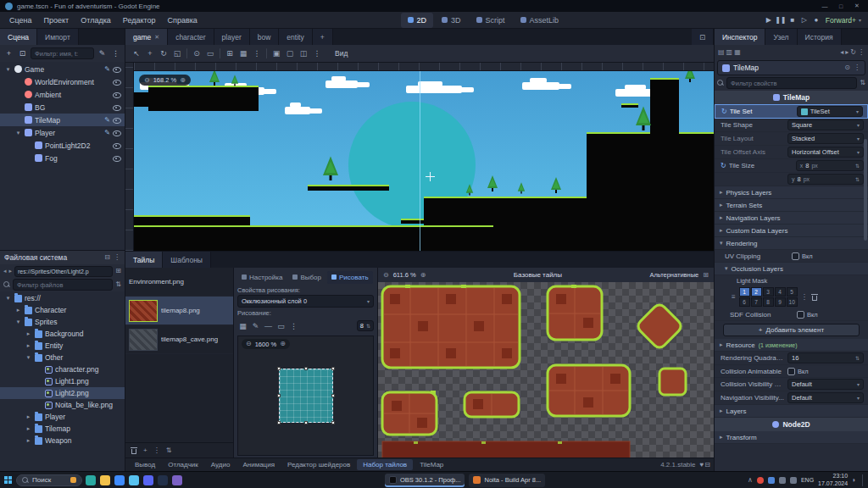  I want to click on workspace-assetlib: AssetLib, so click(540, 20).